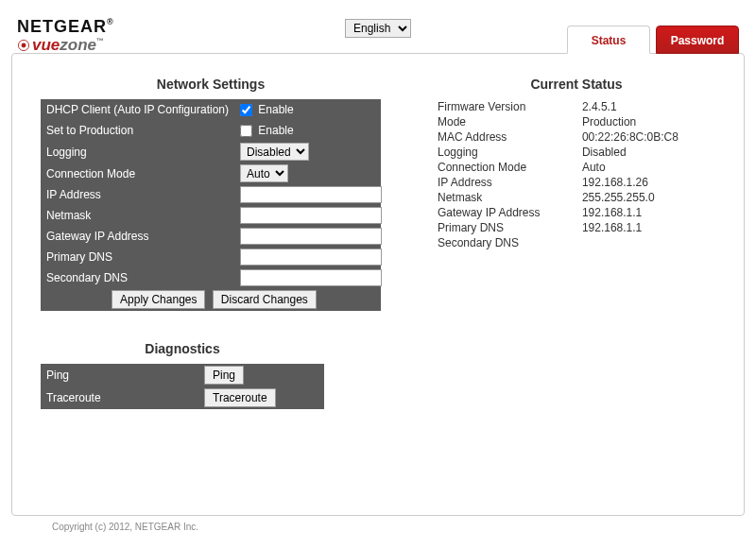 The width and height of the screenshot is (756, 549). I want to click on setprod-enable-wrap: Enable, so click(266, 130).